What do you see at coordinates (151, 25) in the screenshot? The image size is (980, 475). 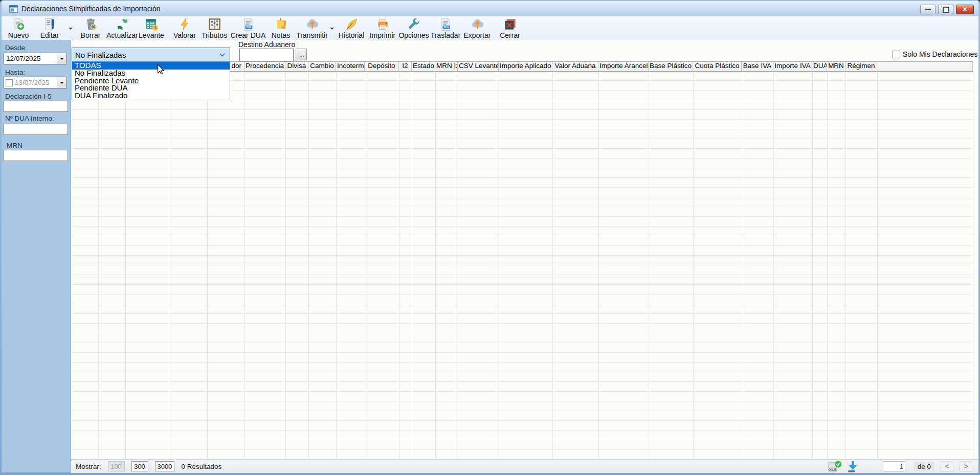 I see `calendar-clock-icon` at bounding box center [151, 25].